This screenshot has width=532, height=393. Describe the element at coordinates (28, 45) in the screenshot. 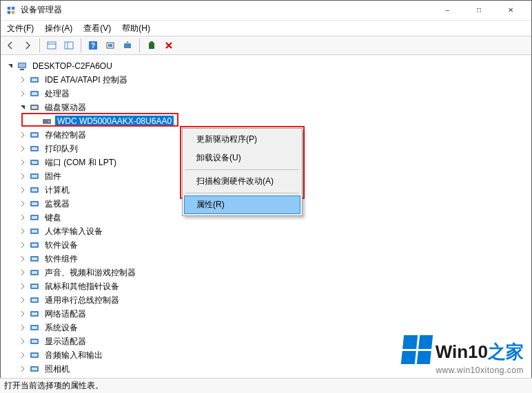

I see `forward-button` at that location.